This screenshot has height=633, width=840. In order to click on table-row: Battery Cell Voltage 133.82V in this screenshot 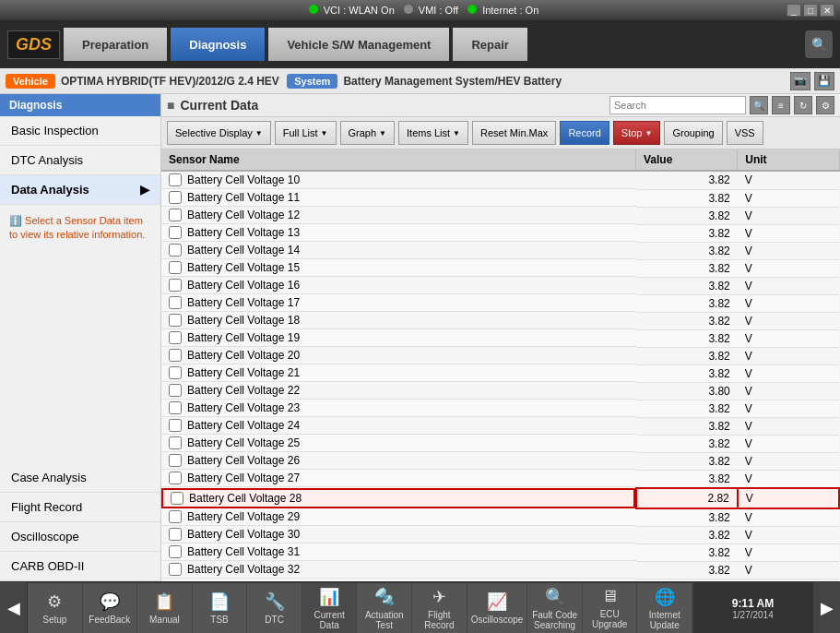, I will do `click(500, 233)`.